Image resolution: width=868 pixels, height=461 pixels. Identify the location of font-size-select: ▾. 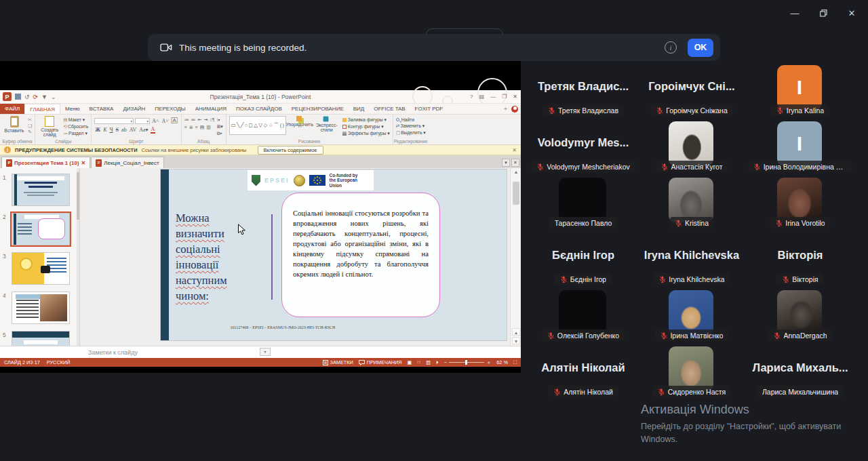
(142, 121).